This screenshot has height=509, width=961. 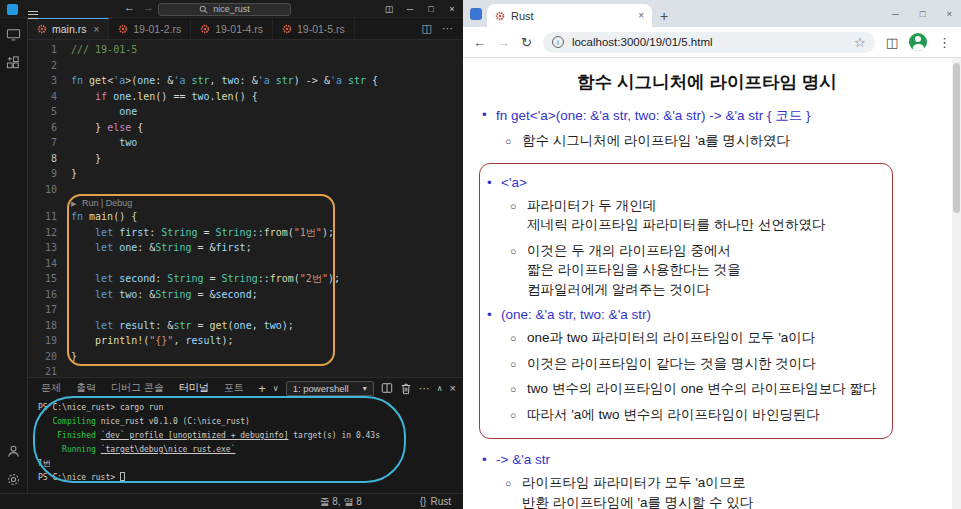 What do you see at coordinates (150, 28) in the screenshot?
I see `editor-tab: 19-01-2.rs` at bounding box center [150, 28].